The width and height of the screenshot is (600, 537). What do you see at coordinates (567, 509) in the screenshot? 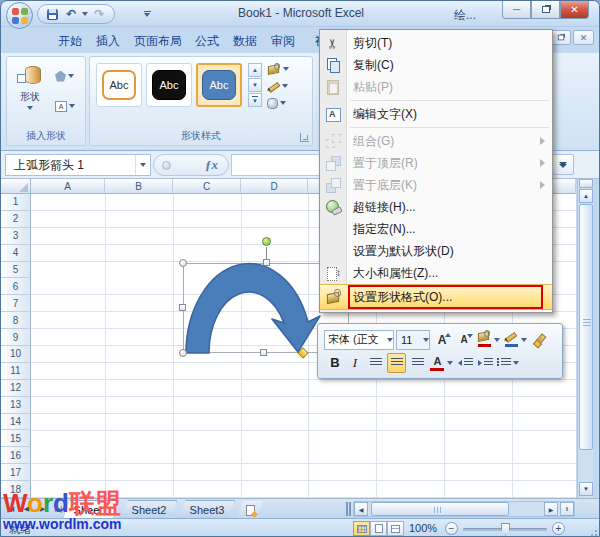
I see `horizontal-split-handle: ‖` at bounding box center [567, 509].